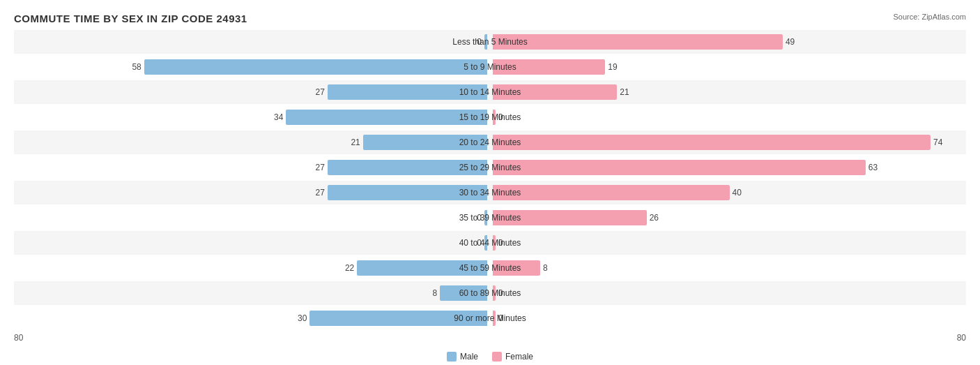 The width and height of the screenshot is (980, 365). Describe the element at coordinates (490, 18) in the screenshot. I see `chart-title: COMMUTE TIME BY SEX IN ZIP CODE 24931` at that location.